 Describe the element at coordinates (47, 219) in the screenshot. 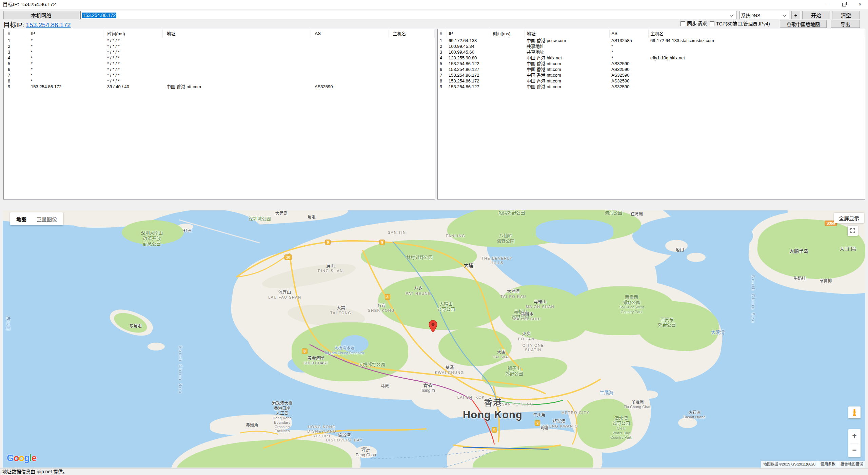

I see `tab-satellite: 卫星图像` at that location.